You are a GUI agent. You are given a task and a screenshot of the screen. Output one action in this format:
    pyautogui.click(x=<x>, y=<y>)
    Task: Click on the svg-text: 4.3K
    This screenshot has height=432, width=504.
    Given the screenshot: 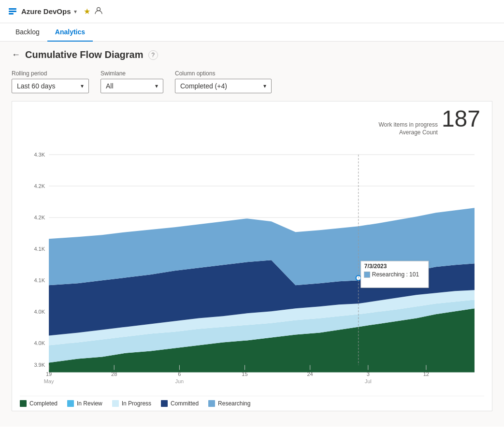 What is the action you would take?
    pyautogui.click(x=40, y=155)
    